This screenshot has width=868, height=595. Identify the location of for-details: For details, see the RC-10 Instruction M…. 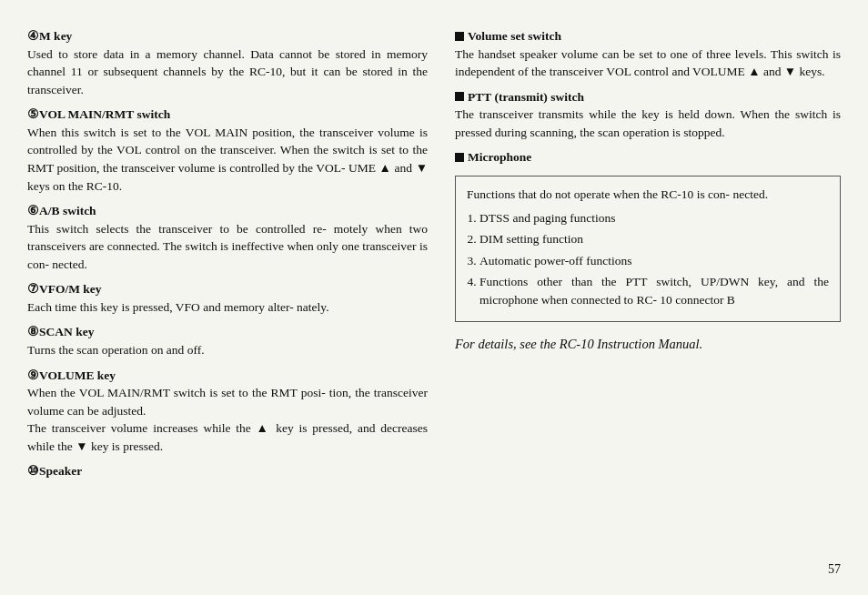
(648, 344).